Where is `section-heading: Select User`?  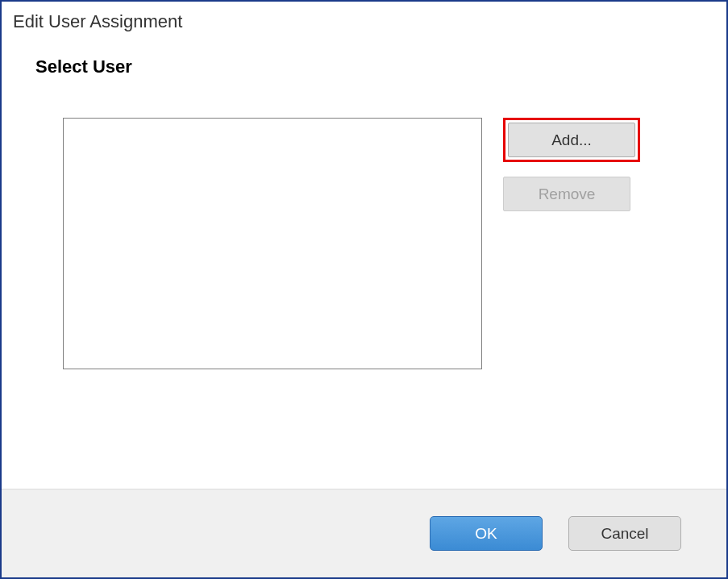 section-heading: Select User is located at coordinates (369, 67).